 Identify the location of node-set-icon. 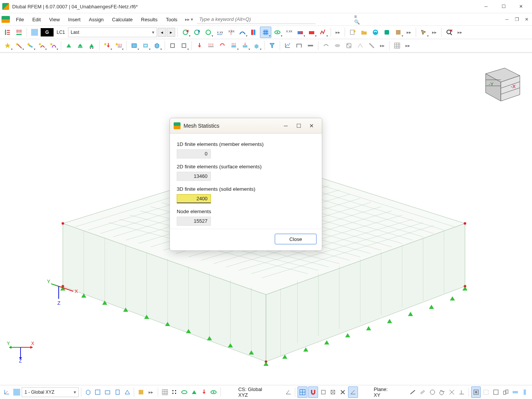
(42, 46).